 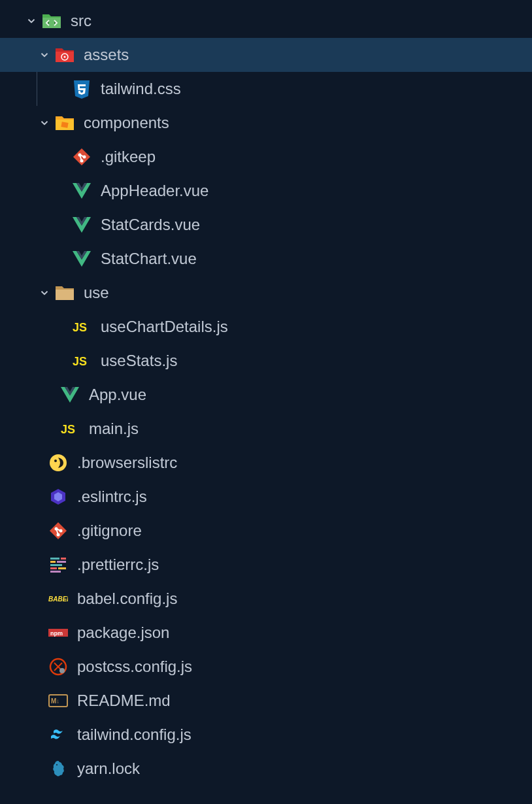 I want to click on tree-label: App.vue, so click(x=118, y=395).